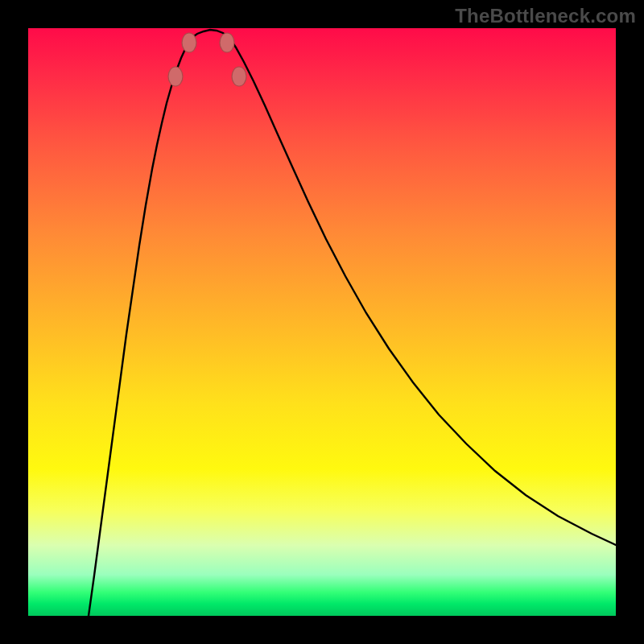 Image resolution: width=644 pixels, height=644 pixels. Describe the element at coordinates (175, 76) in the screenshot. I see `left-upper-dot` at that location.